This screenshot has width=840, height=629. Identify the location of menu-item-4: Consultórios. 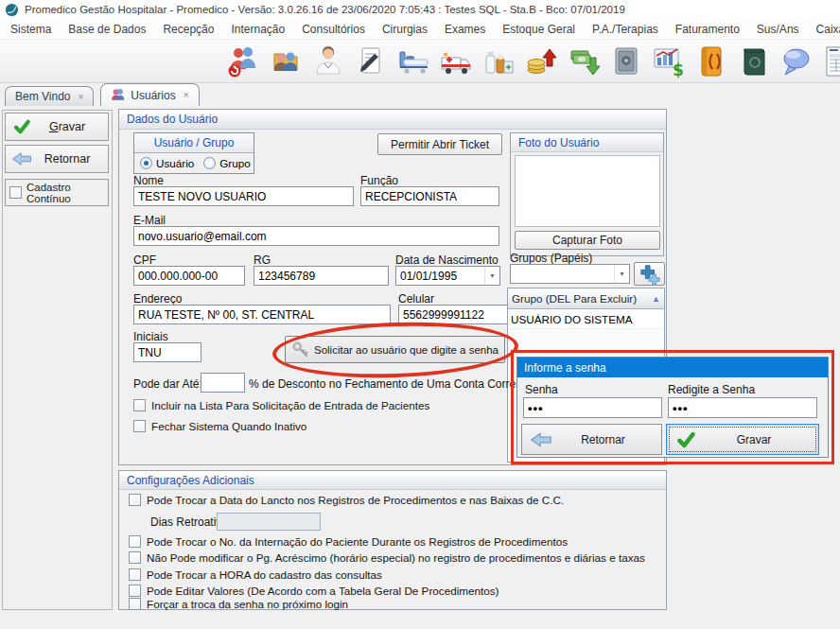
(333, 29).